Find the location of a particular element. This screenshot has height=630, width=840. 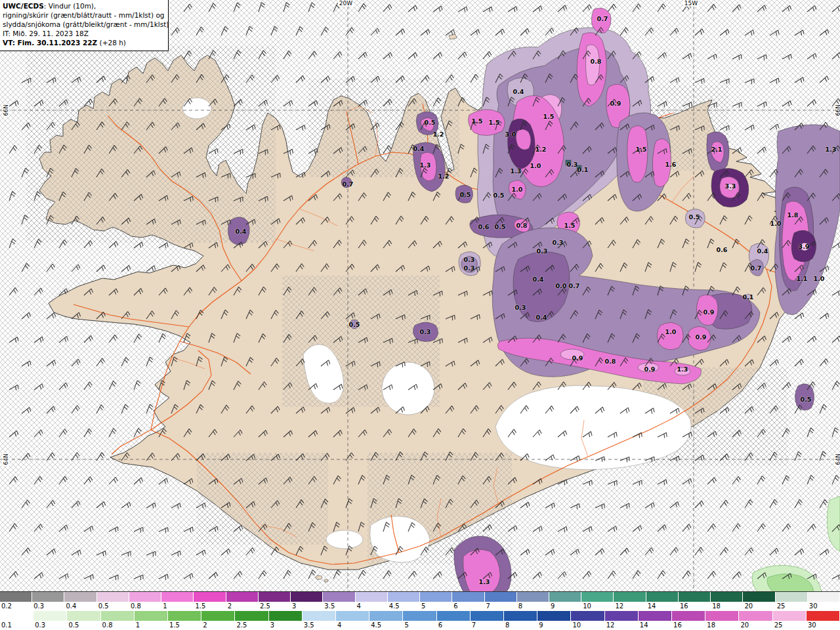

legend-label: 25 is located at coordinates (790, 625).